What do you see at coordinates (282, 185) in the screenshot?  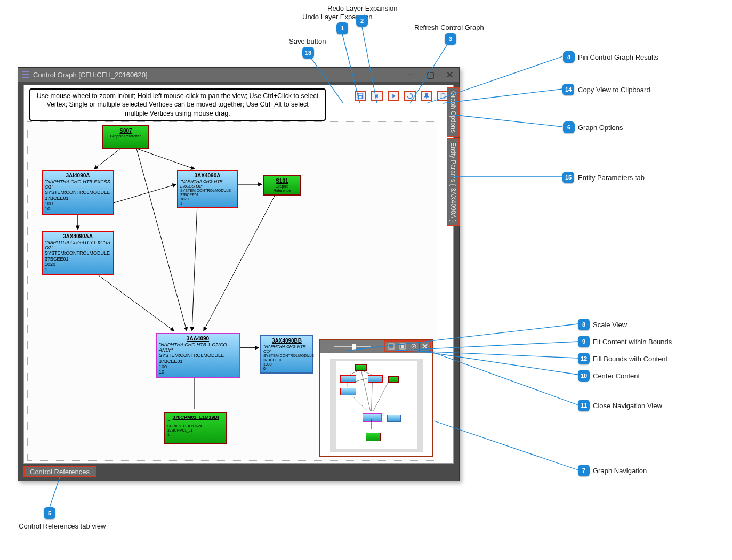 I see `node-s101: S101 Graphic Reference` at bounding box center [282, 185].